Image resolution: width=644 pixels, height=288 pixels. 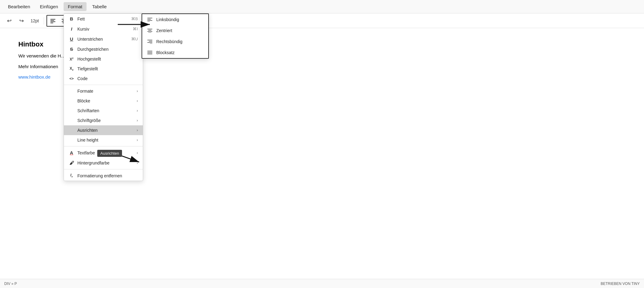 What do you see at coordinates (103, 163) in the screenshot?
I see `dropdown-hintergrundfarbe: 🖌 Hintergrundfarbe ›` at bounding box center [103, 163].